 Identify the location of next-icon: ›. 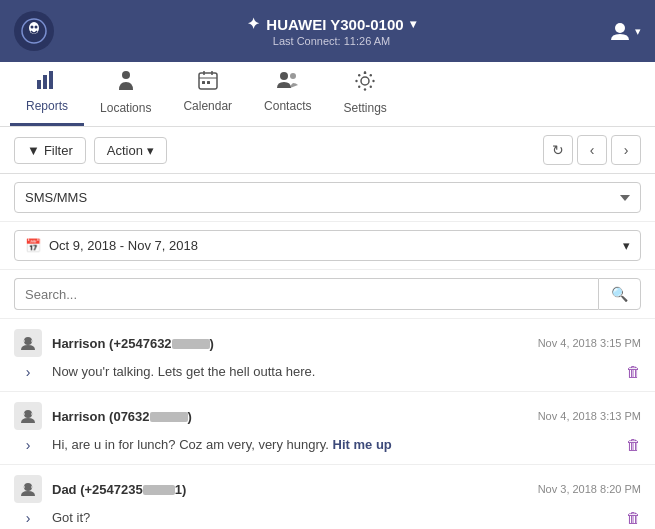
(626, 150).